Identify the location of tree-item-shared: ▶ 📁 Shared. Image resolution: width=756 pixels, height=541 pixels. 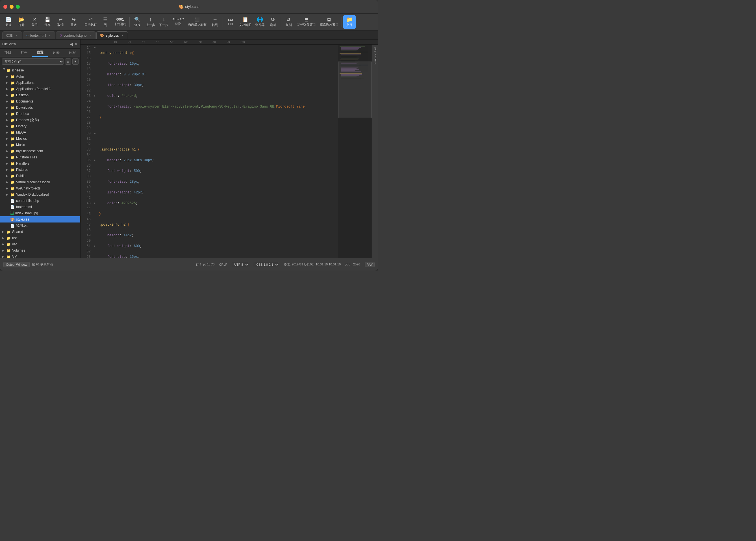
(40, 232).